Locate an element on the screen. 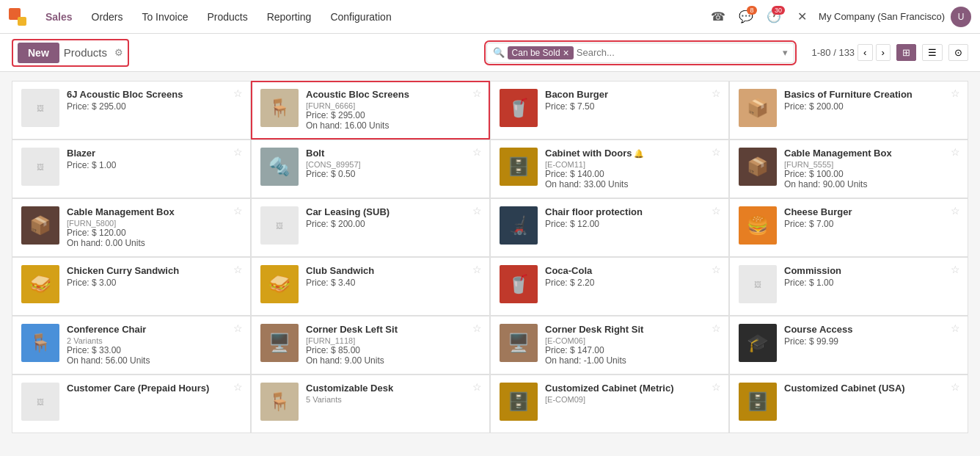  product-card: 🖼 Car Leasing (SUB) Price: $ 200.00 ☆ is located at coordinates (370, 228).